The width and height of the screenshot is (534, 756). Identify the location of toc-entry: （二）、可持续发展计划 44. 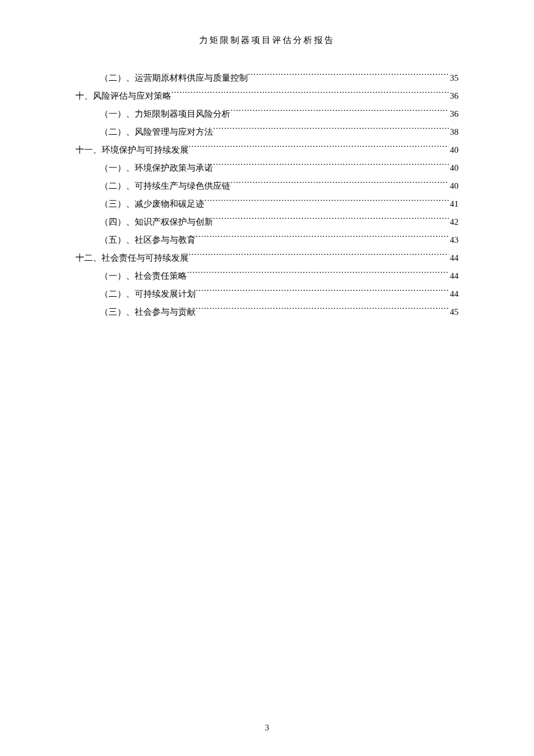
(267, 294).